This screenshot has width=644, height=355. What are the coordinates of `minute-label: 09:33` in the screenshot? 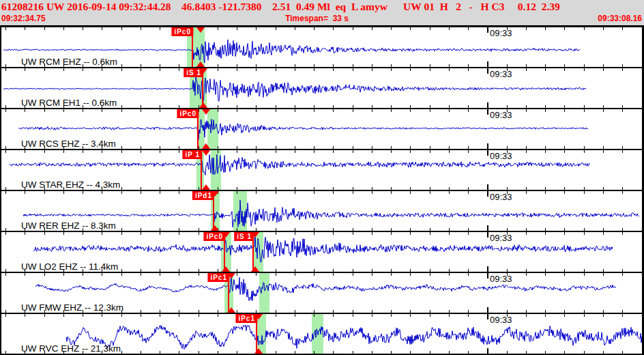 It's located at (501, 238).